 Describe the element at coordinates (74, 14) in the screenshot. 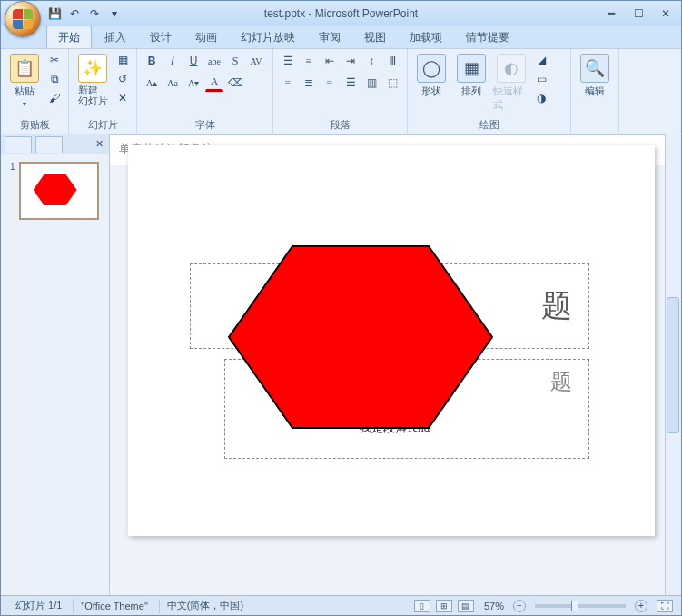

I see `undo-icon: ↶` at that location.